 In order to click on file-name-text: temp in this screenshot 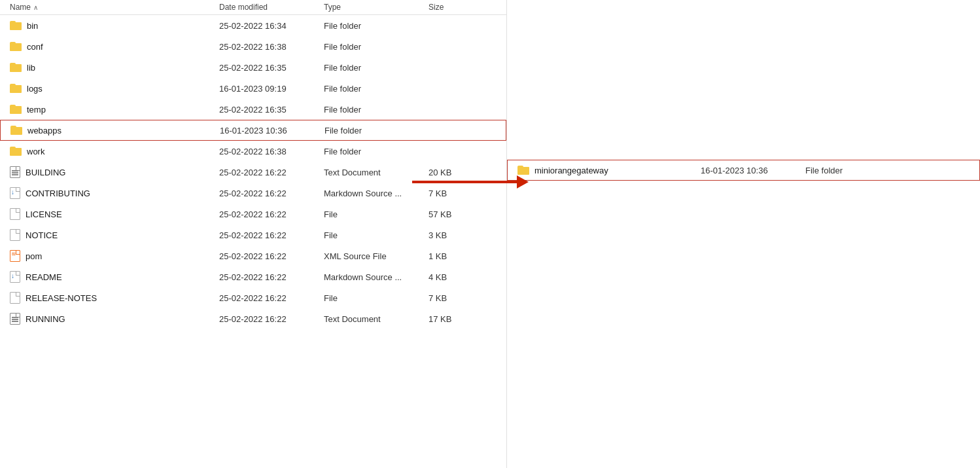, I will do `click(37, 110)`.